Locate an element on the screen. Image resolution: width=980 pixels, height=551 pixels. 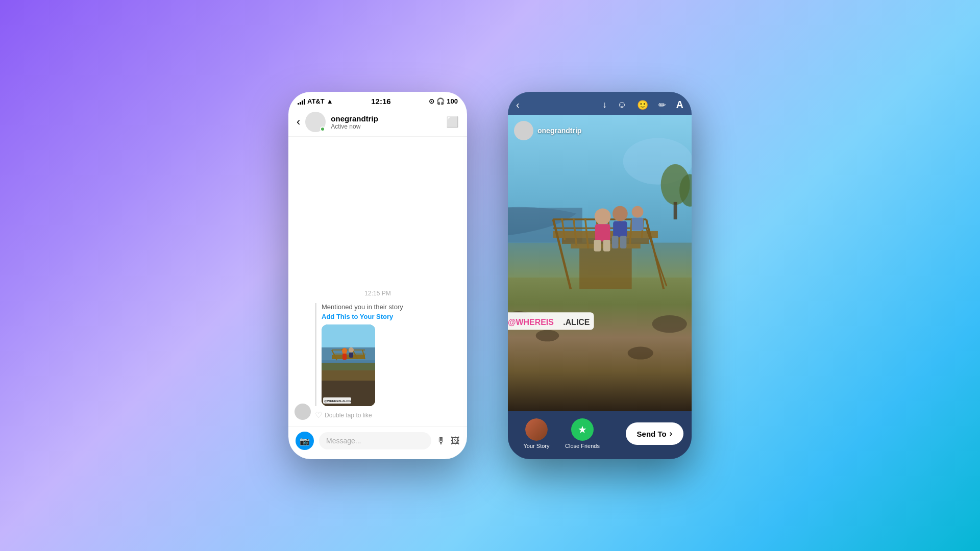
heart-like: ♡ Double tap to like is located at coordinates (359, 415).